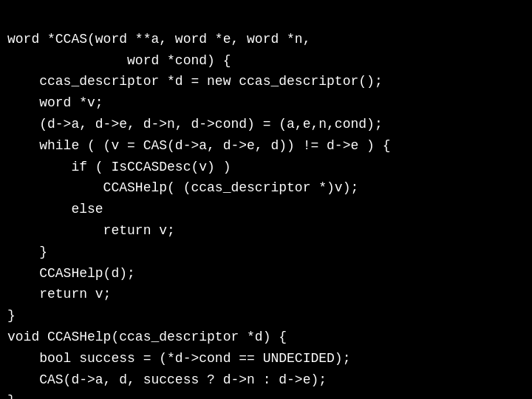 This screenshot has height=399, width=532. I want to click on code-line: word *cond) {, so click(266, 61).